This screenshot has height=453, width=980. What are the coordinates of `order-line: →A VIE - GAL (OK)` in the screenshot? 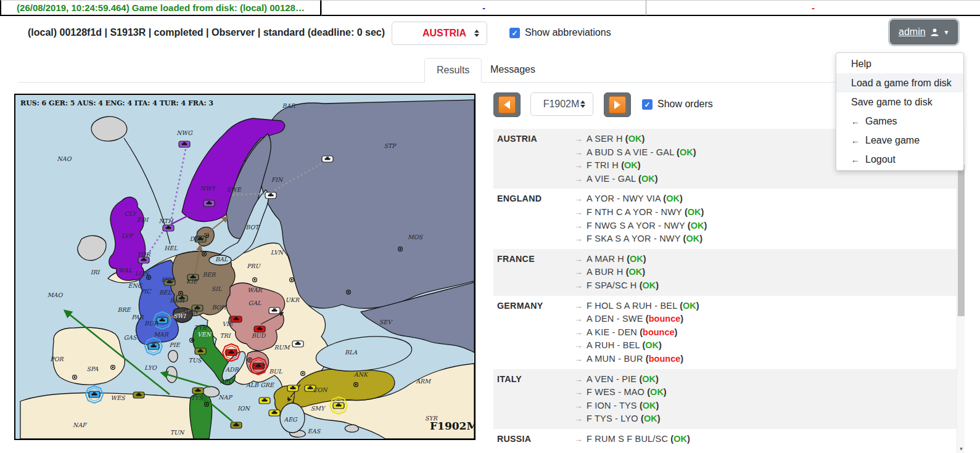 It's located at (764, 179).